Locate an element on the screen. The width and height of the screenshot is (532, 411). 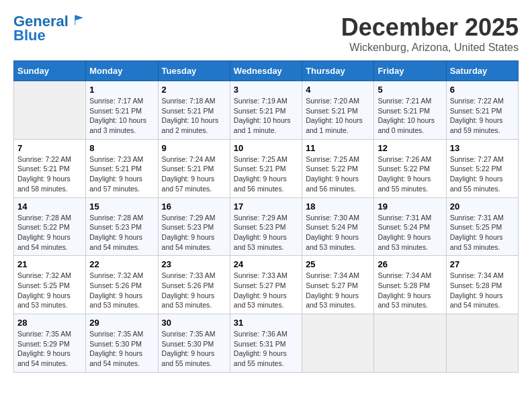
calendar-cell: 31Sunrise: 7:36 AMSunset: 5:31 PMDayligh… is located at coordinates (266, 344).